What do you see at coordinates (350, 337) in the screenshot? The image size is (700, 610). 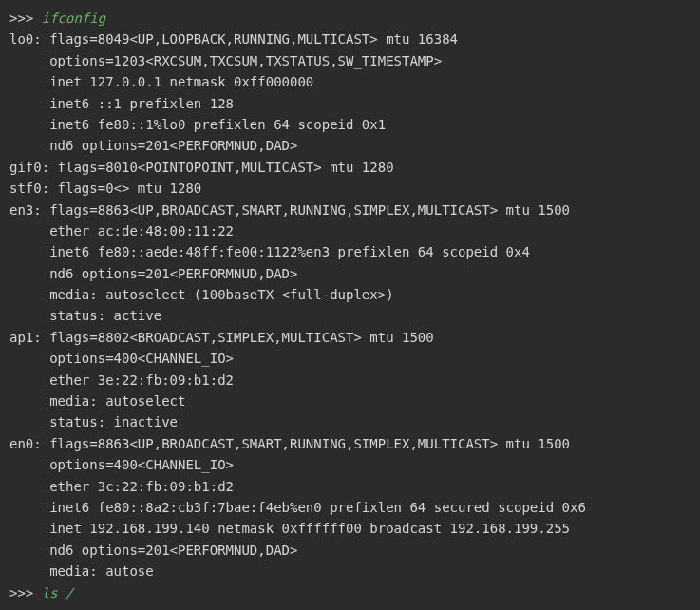 I see `output-line: ap1: flags=8802<BROADCAST,SIMPLEX,MULTIC…` at bounding box center [350, 337].